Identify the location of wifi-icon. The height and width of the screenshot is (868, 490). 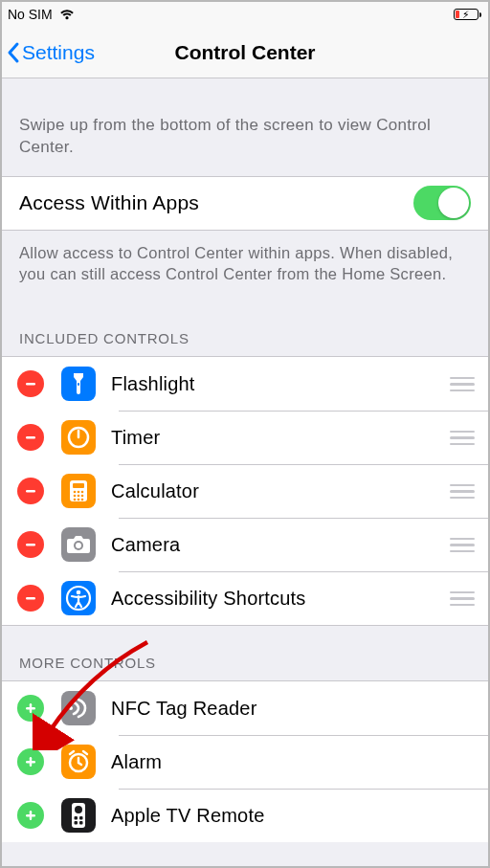
(67, 13).